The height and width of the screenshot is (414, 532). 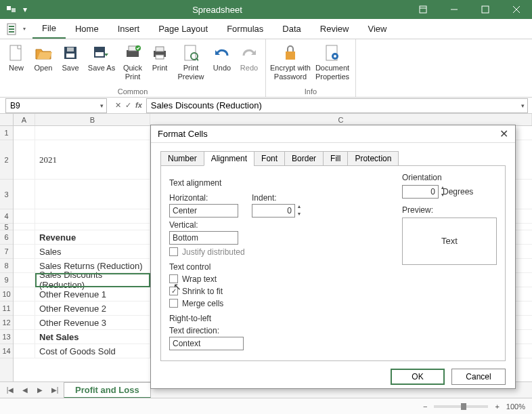 I want to click on cell-revenue-header: Revenue, so click(x=93, y=237).